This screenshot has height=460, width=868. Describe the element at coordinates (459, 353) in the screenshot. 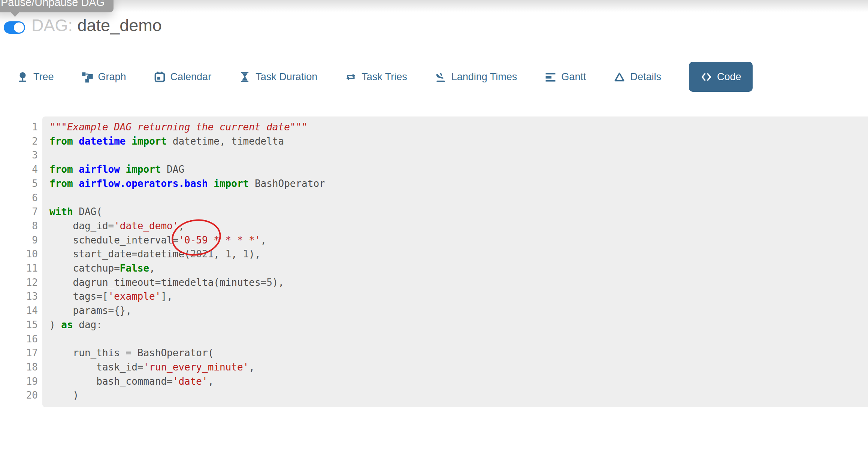

I see `code-line: run_this = BashOperator(` at that location.